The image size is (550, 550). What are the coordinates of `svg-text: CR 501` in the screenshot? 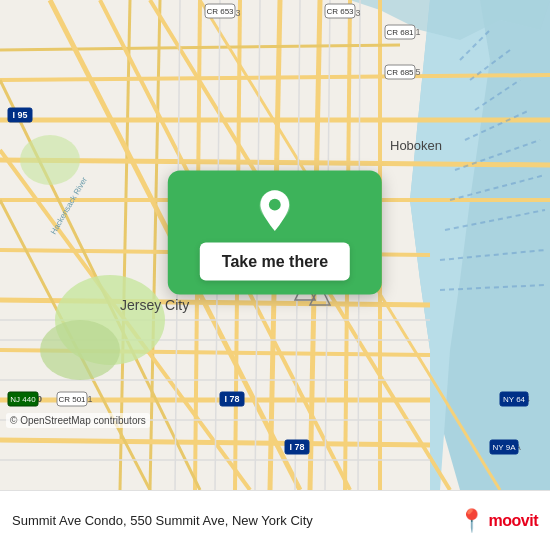 It's located at (72, 400).